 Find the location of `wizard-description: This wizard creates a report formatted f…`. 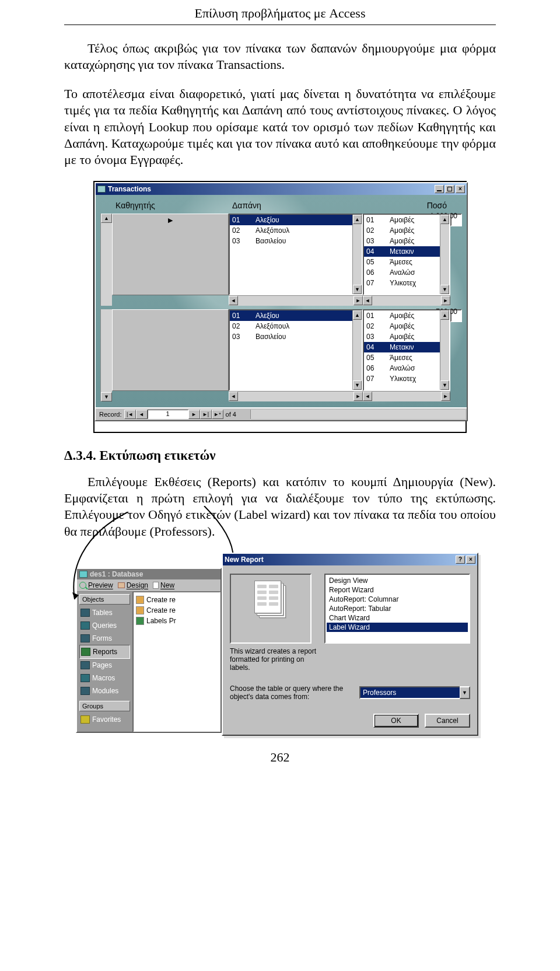

wizard-description: This wizard creates a report formatted f… is located at coordinates (274, 658).